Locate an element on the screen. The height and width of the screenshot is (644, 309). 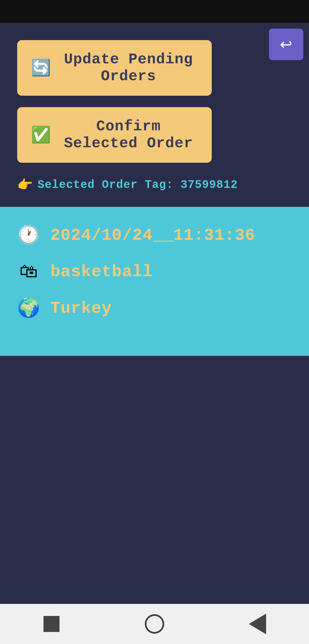
update-pending-orders-button: 🔄 Update Pending Orders is located at coordinates (114, 68).